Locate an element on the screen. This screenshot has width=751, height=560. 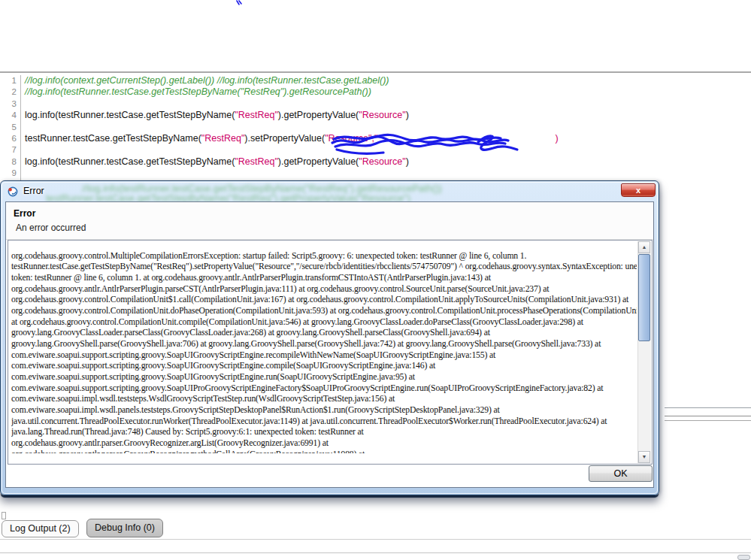
gutter: 123456789 is located at coordinates (11, 128).